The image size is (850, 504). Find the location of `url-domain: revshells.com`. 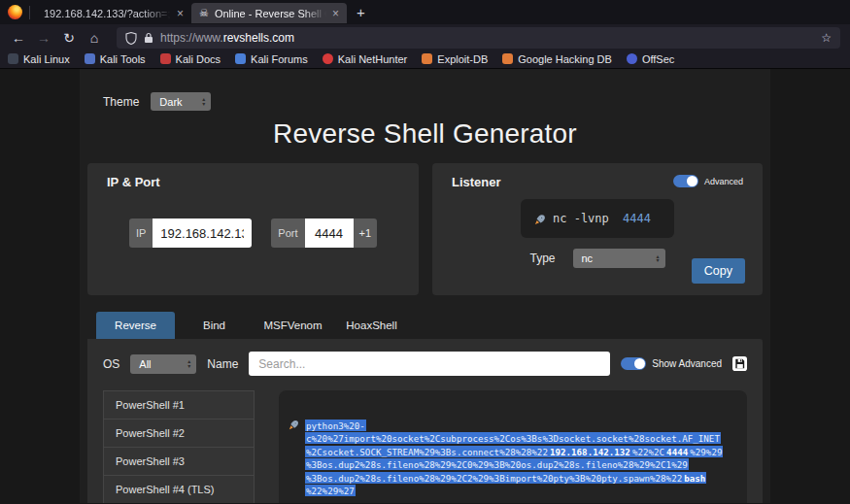

url-domain: revshells.com is located at coordinates (258, 38).